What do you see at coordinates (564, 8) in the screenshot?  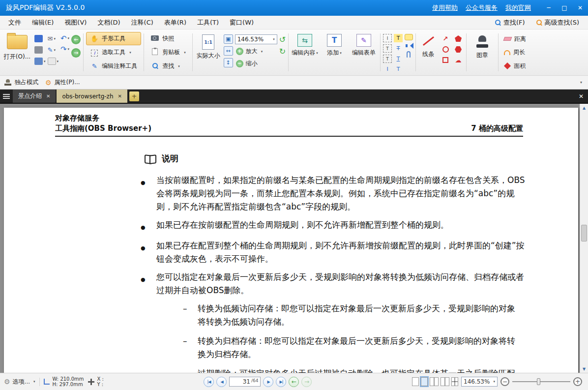 I see `maximize-button: □` at bounding box center [564, 8].